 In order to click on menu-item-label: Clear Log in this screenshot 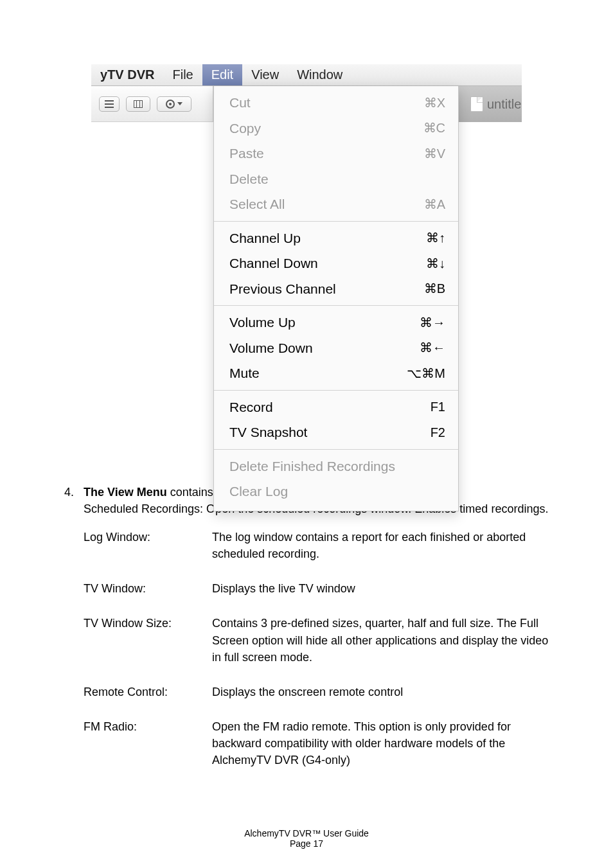, I will do `click(258, 492)`.